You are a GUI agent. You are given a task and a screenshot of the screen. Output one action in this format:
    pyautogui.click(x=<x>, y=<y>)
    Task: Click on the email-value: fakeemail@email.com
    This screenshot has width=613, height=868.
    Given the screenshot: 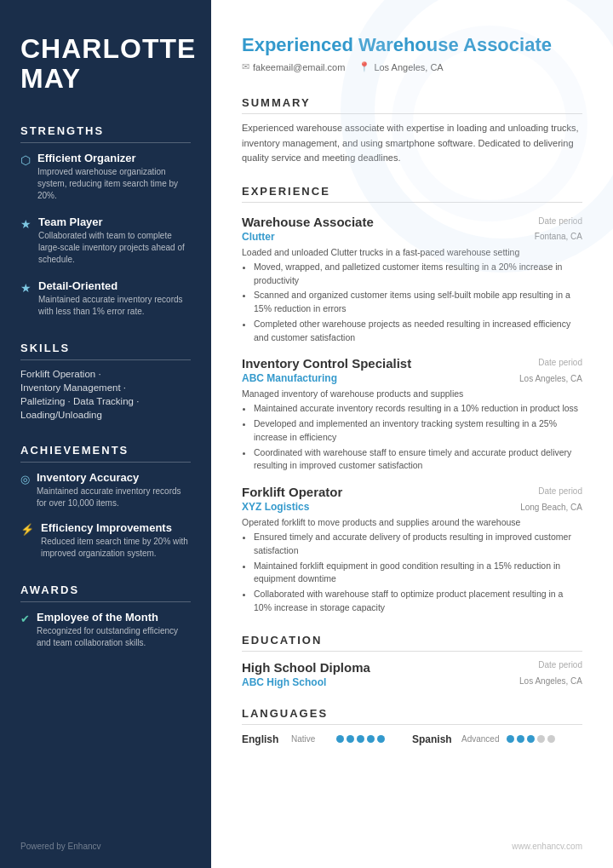 What is the action you would take?
    pyautogui.click(x=299, y=67)
    